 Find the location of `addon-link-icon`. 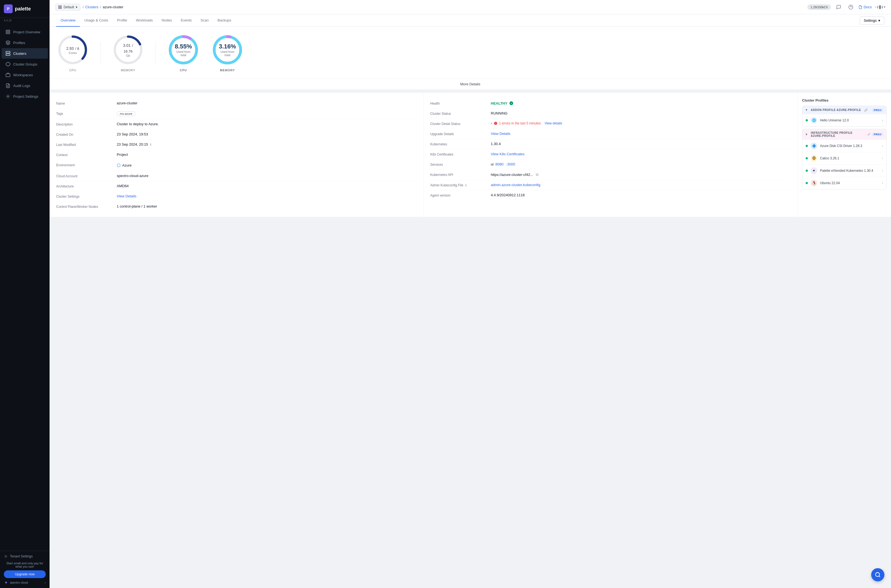

addon-link-icon is located at coordinates (866, 110).